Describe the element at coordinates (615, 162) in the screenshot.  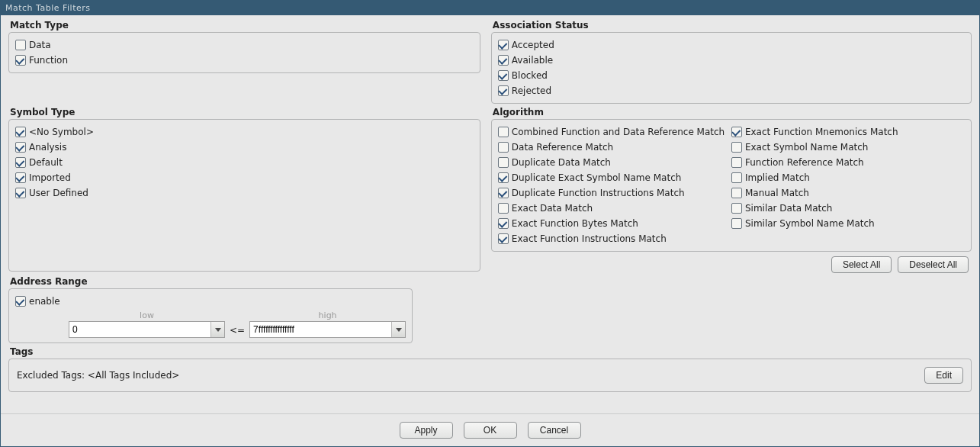
I see `algorithm-row: Duplicate Data Match` at that location.